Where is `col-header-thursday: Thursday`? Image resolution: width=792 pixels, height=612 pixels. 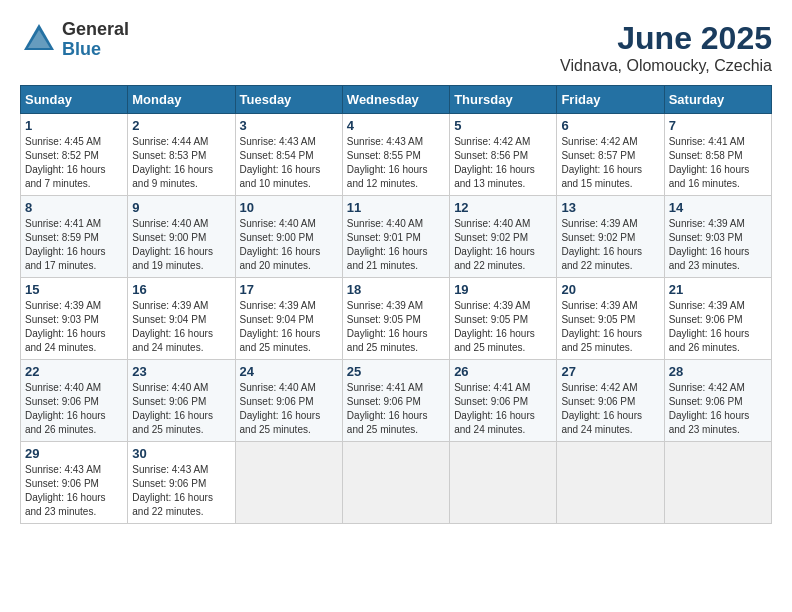 col-header-thursday: Thursday is located at coordinates (504, 100).